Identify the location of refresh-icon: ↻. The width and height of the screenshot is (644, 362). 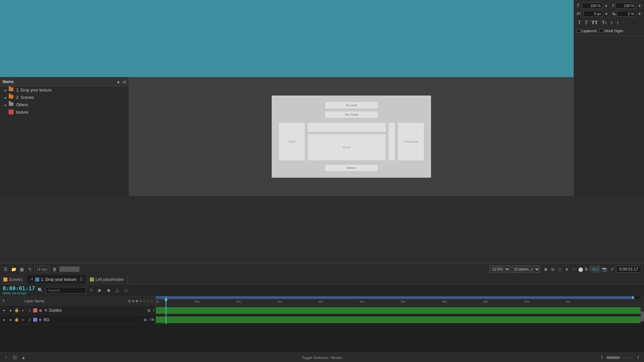
(586, 269).